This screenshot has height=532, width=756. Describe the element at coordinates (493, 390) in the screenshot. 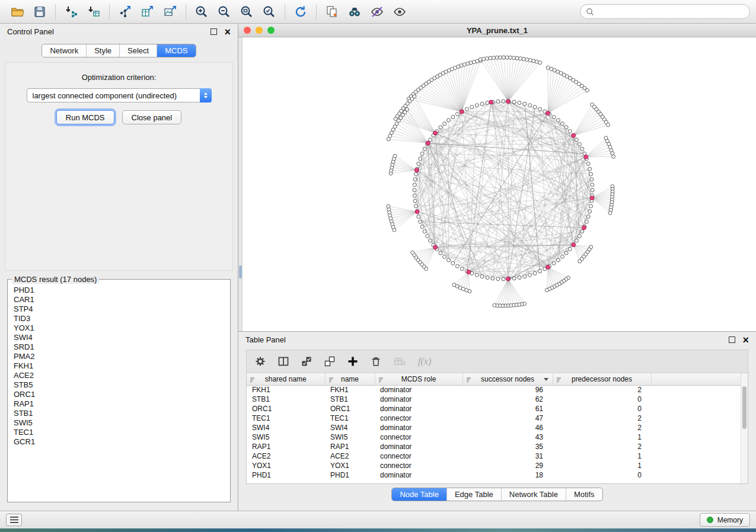

I see `table-row: FKH1FKH1dominator962` at that location.